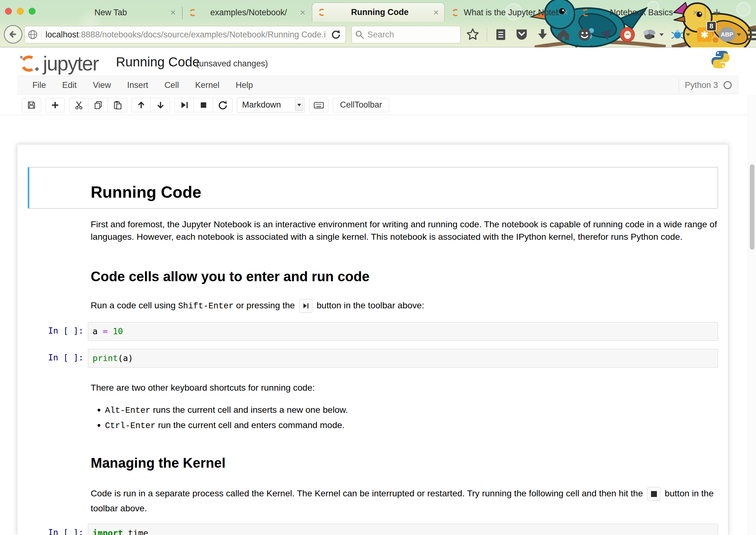 This screenshot has width=756, height=535. Describe the element at coordinates (752, 35) in the screenshot. I see `menu-hamburger-icon` at that location.